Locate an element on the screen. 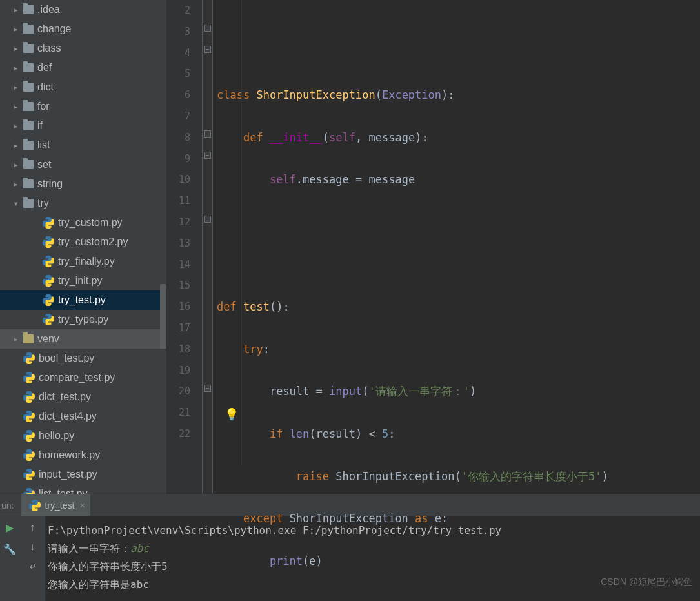  code-line: def test(): is located at coordinates (458, 307).